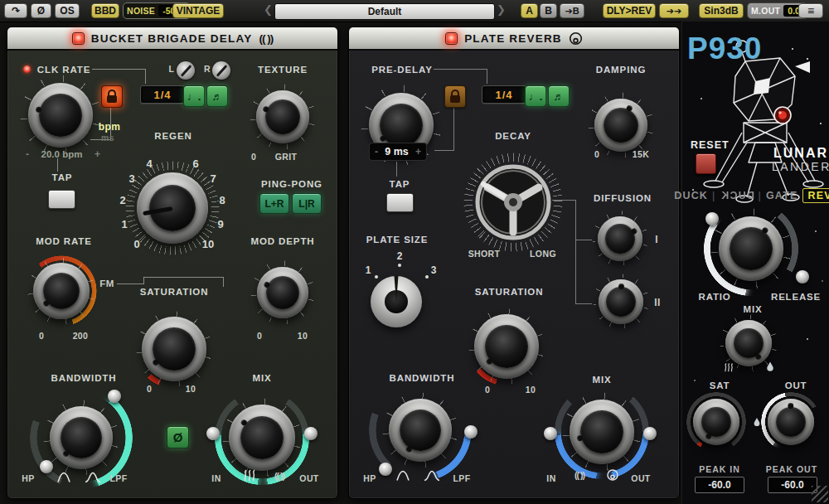 The height and width of the screenshot is (504, 829). I want to click on regen-knob, so click(172, 208).